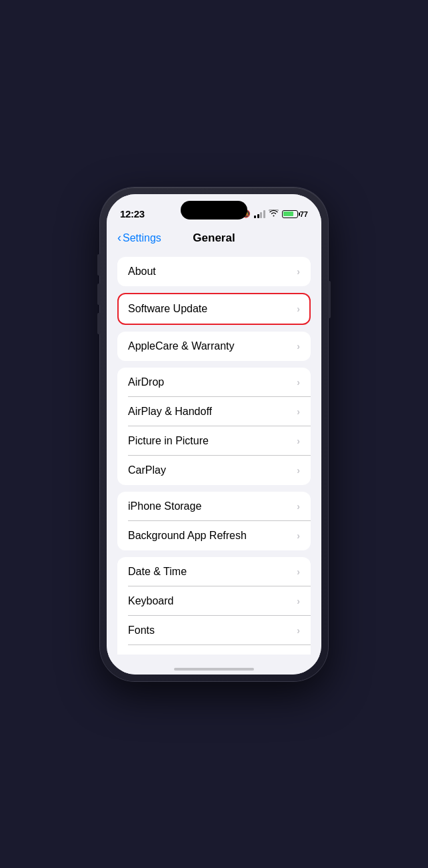  I want to click on applecare-label: AppleCare & Warranty, so click(181, 346).